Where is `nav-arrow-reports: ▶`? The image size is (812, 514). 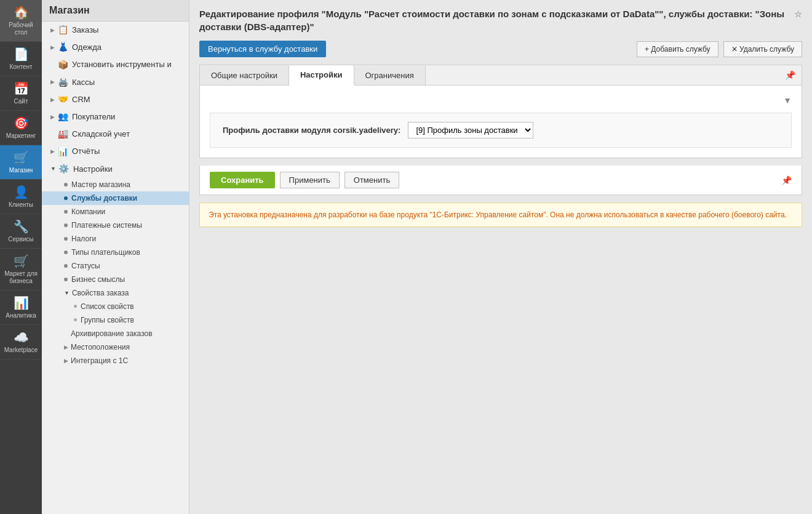
nav-arrow-reports: ▶ is located at coordinates (53, 151).